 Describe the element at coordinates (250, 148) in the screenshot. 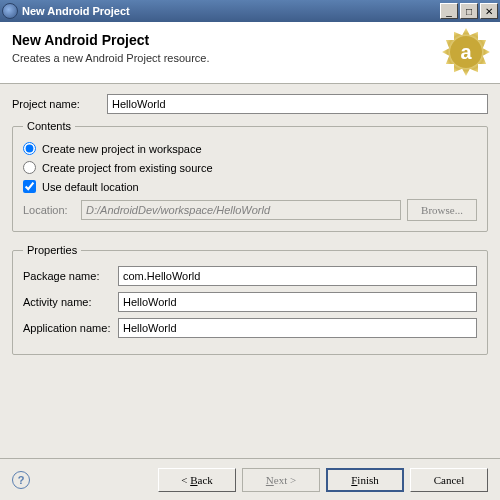

I see `radio-new-project-row: Create new project in workspace` at that location.